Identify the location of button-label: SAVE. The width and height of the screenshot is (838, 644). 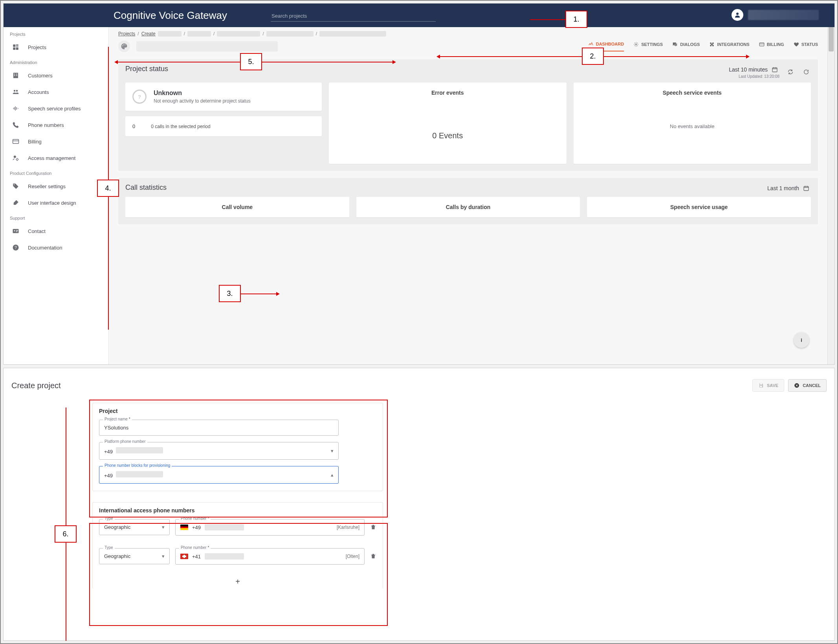
(772, 385).